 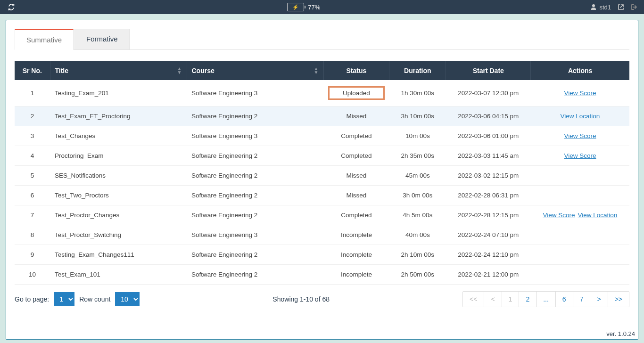 I want to click on cell-title: Test_Exam_101, so click(x=118, y=275).